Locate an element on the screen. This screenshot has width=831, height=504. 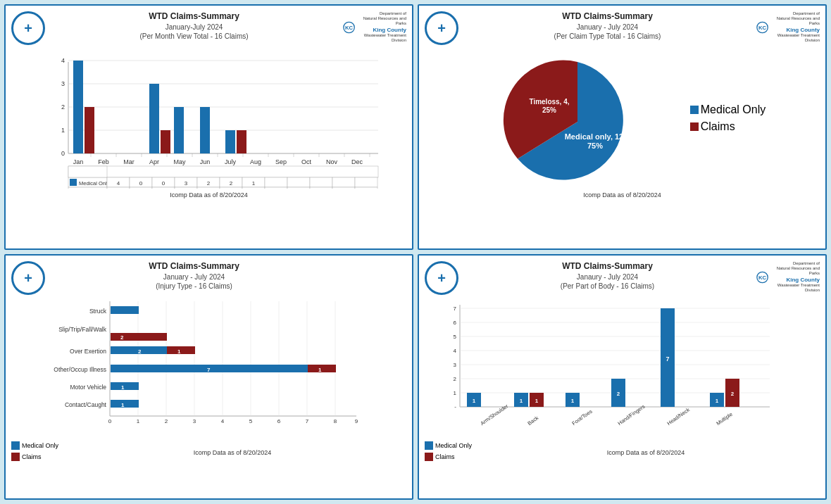
panel-title-1: WTD Claims-Summary January-July 2024 (Pe… is located at coordinates (194, 26).